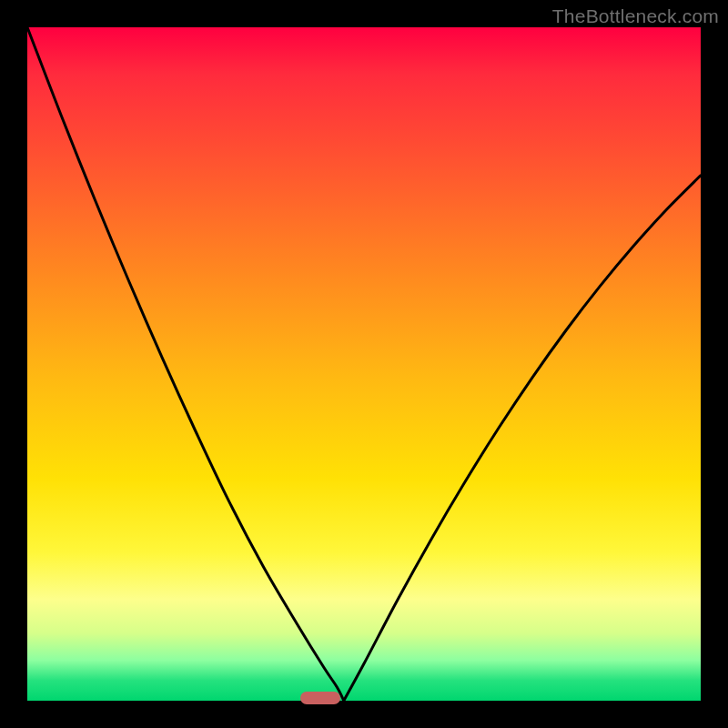 Image resolution: width=728 pixels, height=728 pixels. I want to click on optimal-point-marker, so click(320, 698).